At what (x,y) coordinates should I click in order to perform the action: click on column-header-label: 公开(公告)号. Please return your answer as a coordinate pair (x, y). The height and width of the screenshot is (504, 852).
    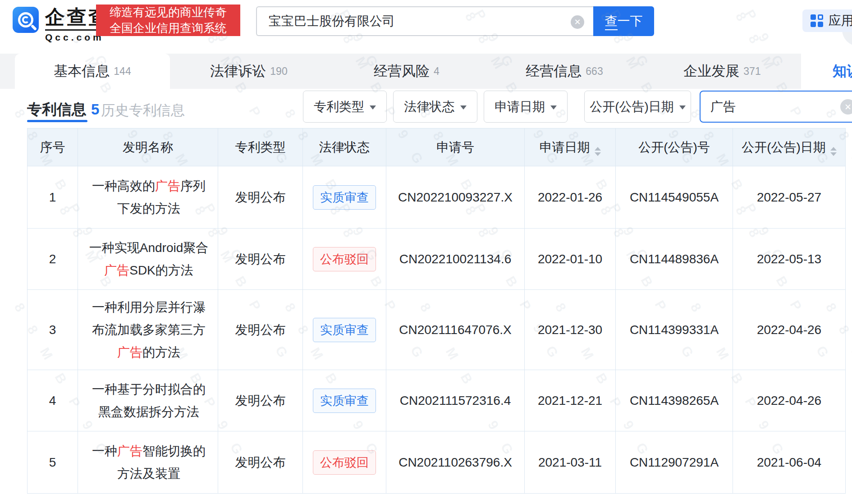
    Looking at the image, I should click on (674, 147).